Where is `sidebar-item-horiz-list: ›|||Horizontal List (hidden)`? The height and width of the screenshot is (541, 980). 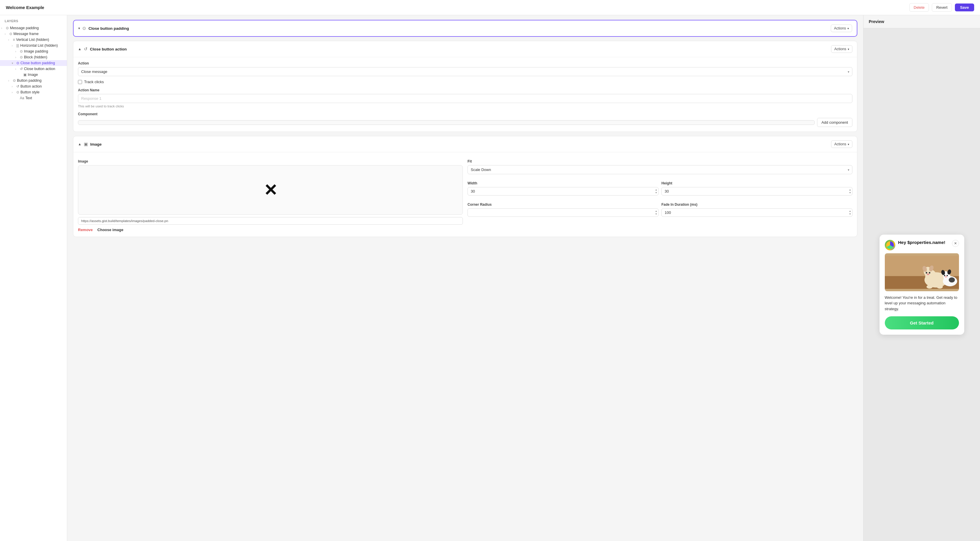
sidebar-item-horiz-list: ›|||Horizontal List (hidden) is located at coordinates (33, 46).